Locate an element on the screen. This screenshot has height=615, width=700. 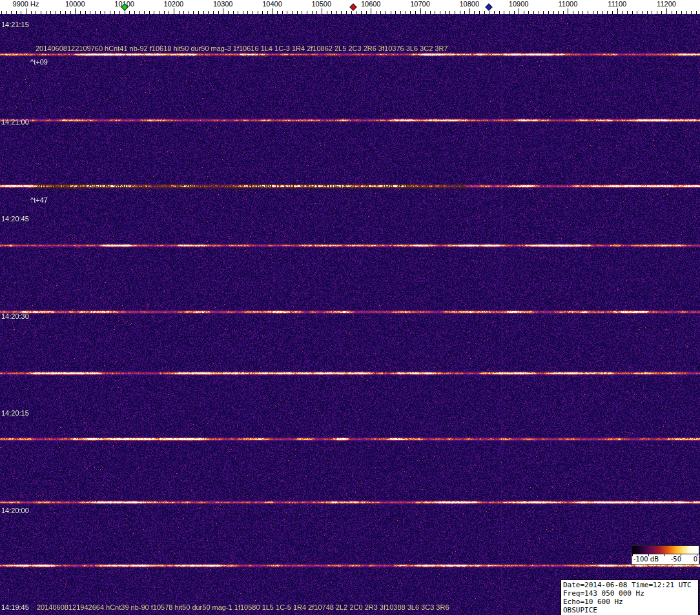
detection-annotation: 20140608121942664 hCnt39 nb-90 f10578 hi… is located at coordinates (243, 607).